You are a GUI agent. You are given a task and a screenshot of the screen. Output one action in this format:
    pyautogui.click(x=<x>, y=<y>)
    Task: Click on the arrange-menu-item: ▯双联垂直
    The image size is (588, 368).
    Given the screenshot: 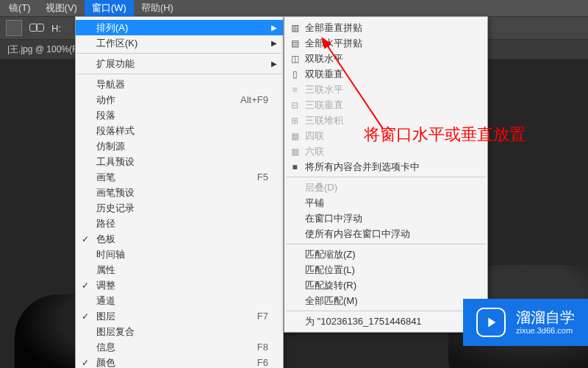 What is the action you would take?
    pyautogui.click(x=386, y=74)
    